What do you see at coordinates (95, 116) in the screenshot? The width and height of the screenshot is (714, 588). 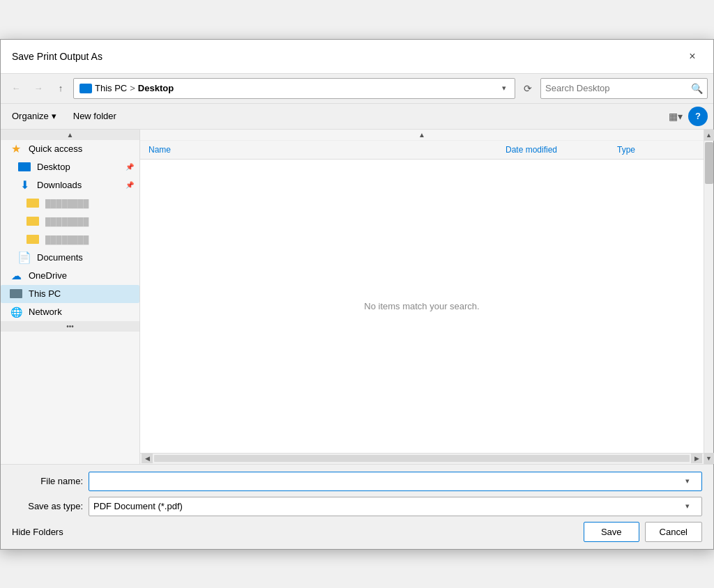 I see `new-folder-button: New folder` at bounding box center [95, 116].